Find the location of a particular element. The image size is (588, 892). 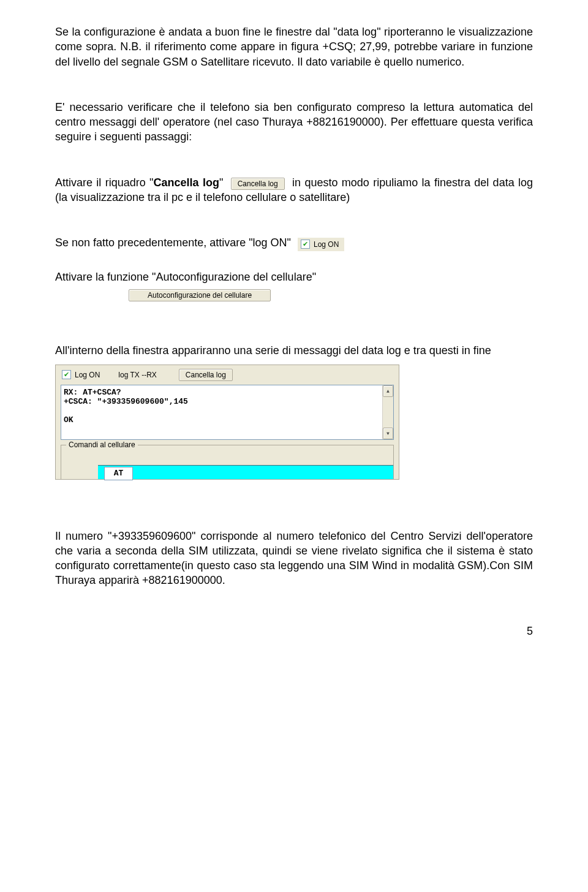

ui-screenshot-panel: ✔ Log ON log TX --RX Cancella log RX: AT… is located at coordinates (227, 422).